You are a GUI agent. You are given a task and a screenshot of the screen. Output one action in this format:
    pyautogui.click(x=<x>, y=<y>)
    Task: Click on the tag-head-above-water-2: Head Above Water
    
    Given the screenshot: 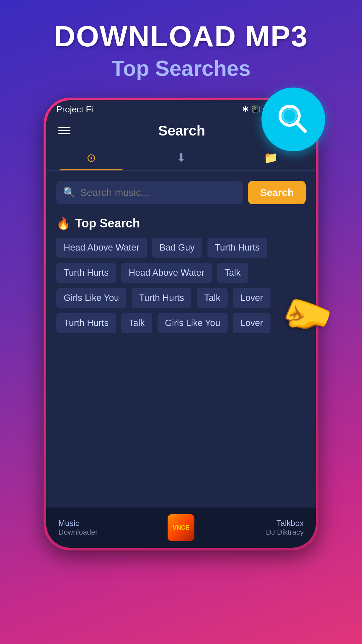 What is the action you would take?
    pyautogui.click(x=167, y=273)
    